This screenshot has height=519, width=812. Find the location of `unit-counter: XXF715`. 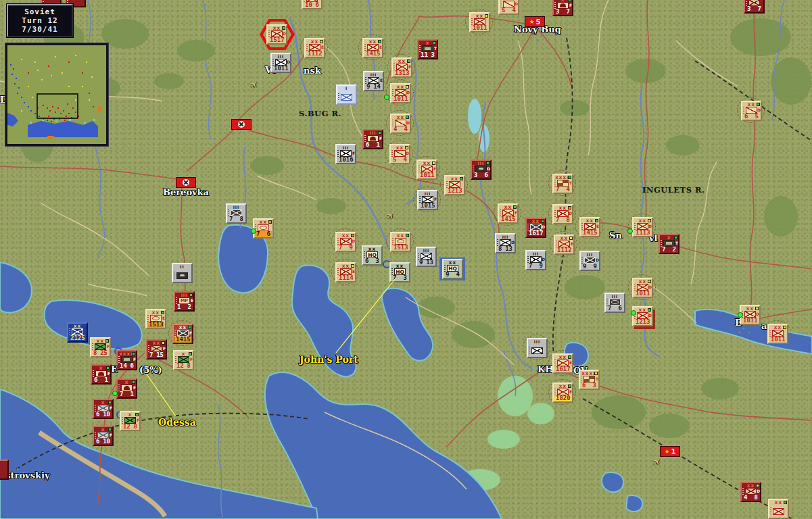

unit-counter: XXF715 is located at coordinates (157, 349).